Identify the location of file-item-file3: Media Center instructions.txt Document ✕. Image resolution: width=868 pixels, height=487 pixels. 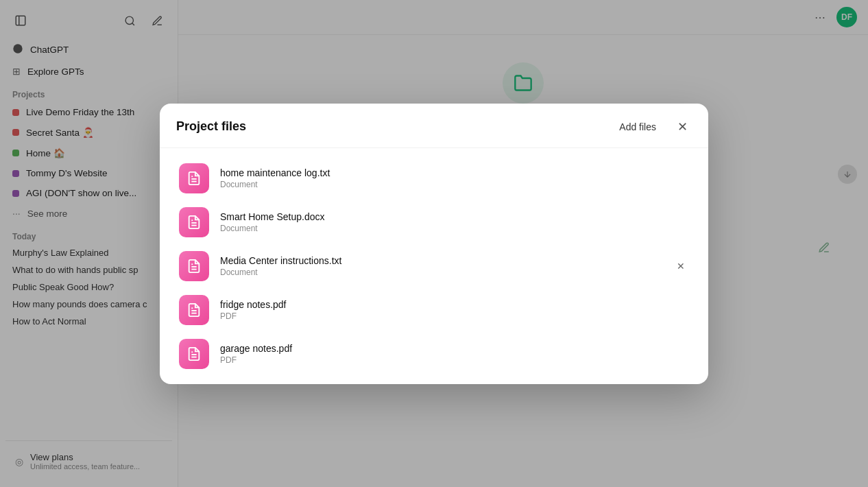
(434, 266).